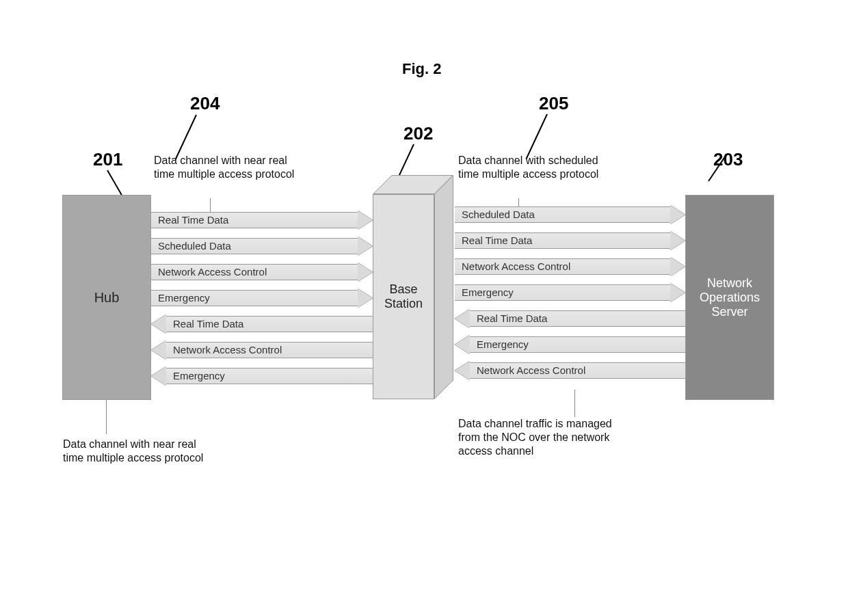  What do you see at coordinates (138, 451) in the screenshot?
I see `hub-bottom-annotation: Data channel with near real time multipl…` at bounding box center [138, 451].